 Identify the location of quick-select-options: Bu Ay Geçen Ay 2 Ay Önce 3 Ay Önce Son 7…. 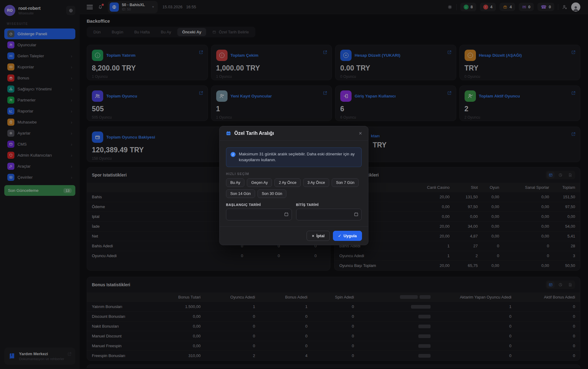
(294, 188).